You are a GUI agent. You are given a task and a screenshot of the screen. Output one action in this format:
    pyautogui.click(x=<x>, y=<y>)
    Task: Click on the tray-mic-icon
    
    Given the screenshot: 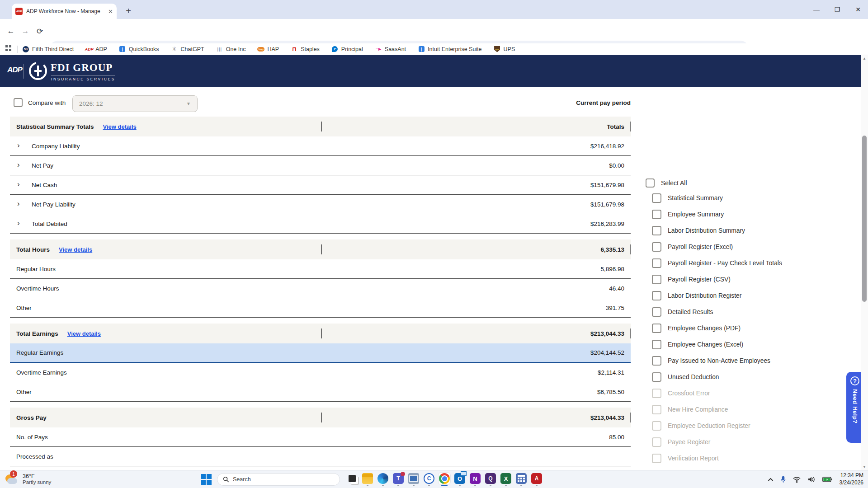 What is the action you would take?
    pyautogui.click(x=783, y=479)
    